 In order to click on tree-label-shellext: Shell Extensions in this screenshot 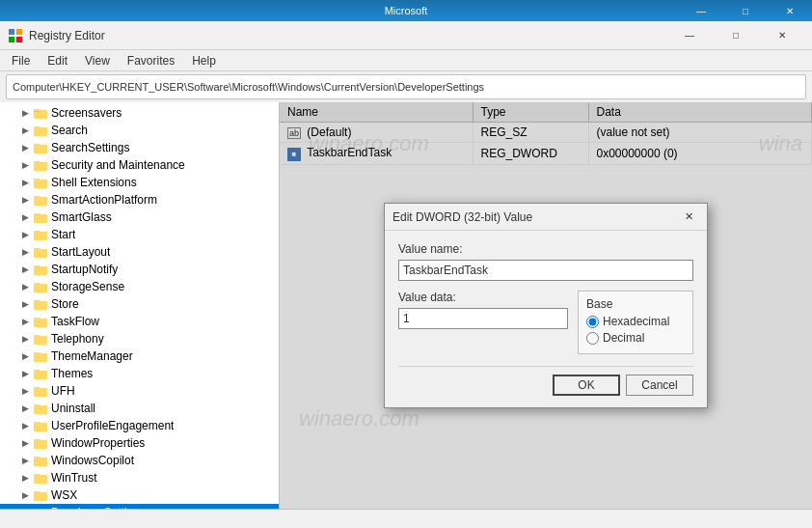, I will do `click(95, 182)`.